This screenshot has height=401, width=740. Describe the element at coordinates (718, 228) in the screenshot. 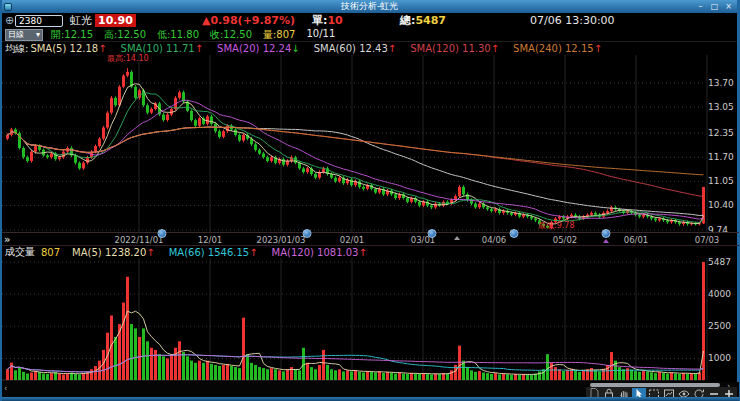

I see `price-axis-label: 9.74` at that location.